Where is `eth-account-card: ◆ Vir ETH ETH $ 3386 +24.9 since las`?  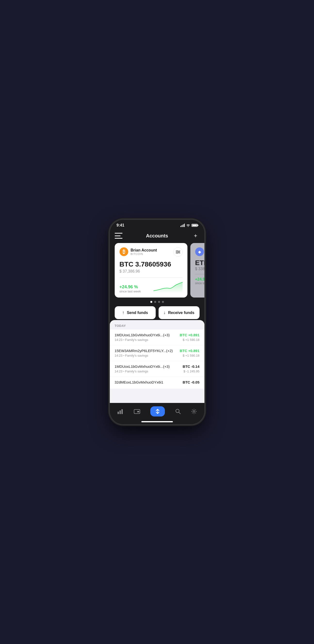 eth-account-card: ◆ Vir ETH ETH $ 3386 +24.9 since las is located at coordinates (197, 270).